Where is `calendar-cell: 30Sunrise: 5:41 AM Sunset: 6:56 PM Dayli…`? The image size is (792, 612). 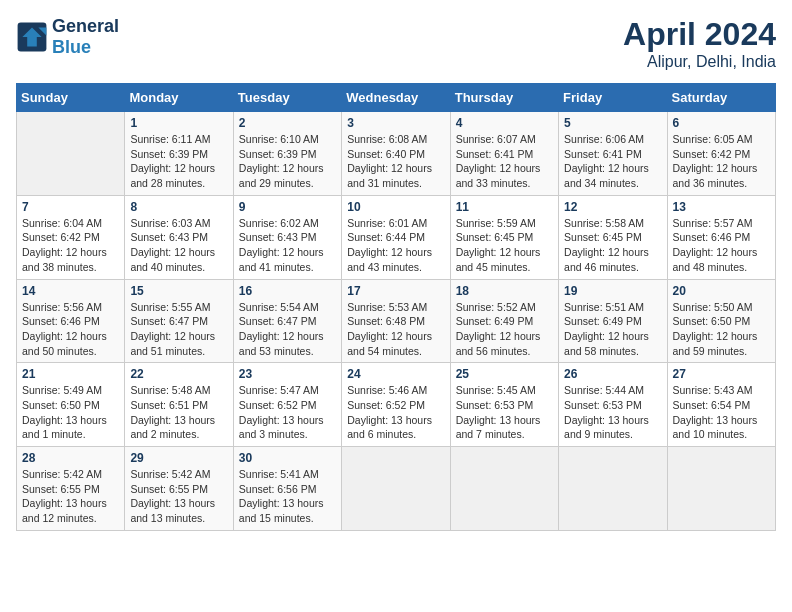 calendar-cell: 30Sunrise: 5:41 AM Sunset: 6:56 PM Dayli… is located at coordinates (287, 489).